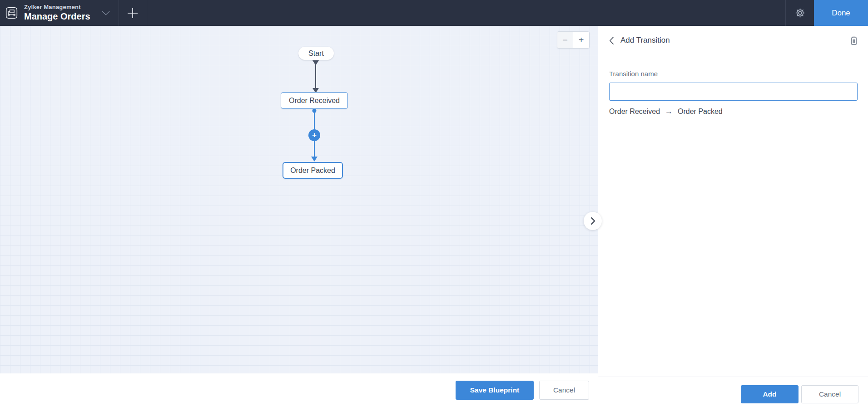 This screenshot has height=407, width=868. What do you see at coordinates (57, 13) in the screenshot?
I see `title-block: Zylker Management Manage Orders` at bounding box center [57, 13].